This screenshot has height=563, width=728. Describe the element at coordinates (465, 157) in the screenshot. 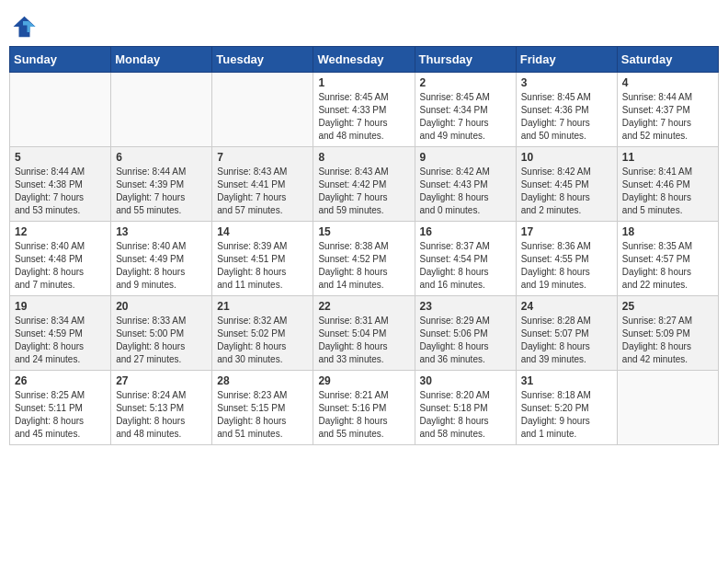

I see `day-number: 9` at that location.